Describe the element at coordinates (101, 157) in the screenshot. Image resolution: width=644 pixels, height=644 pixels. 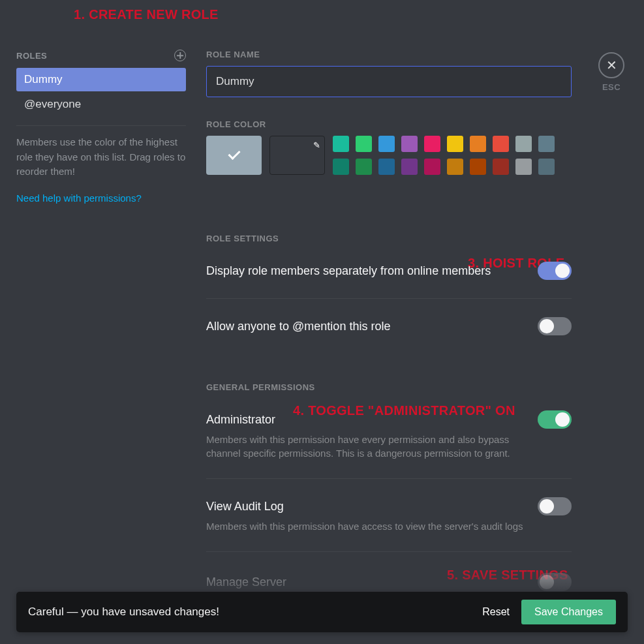
I see `roles-hint: Members use the color of the highest rol…` at that location.